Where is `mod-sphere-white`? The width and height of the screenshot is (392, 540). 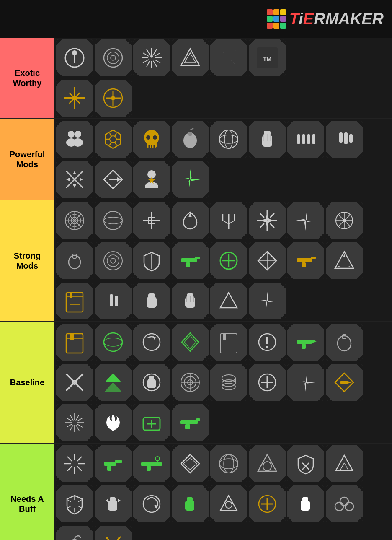
mod-sphere-white is located at coordinates (229, 139).